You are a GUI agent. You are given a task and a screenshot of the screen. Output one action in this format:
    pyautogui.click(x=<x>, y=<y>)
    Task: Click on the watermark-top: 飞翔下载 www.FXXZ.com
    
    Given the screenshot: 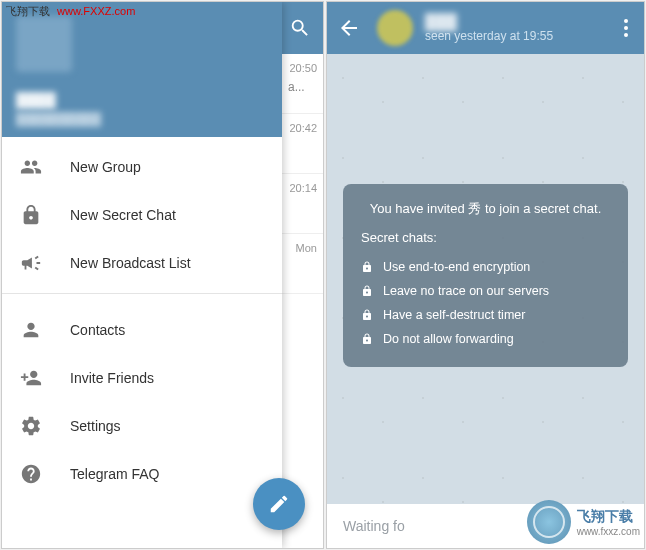 What is the action you would take?
    pyautogui.click(x=70, y=12)
    